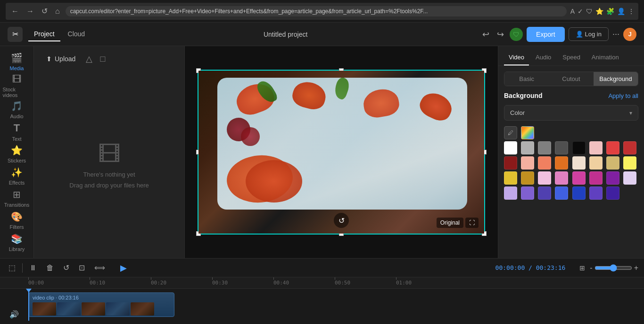  I want to click on color-swatch-salmon, so click(528, 163).